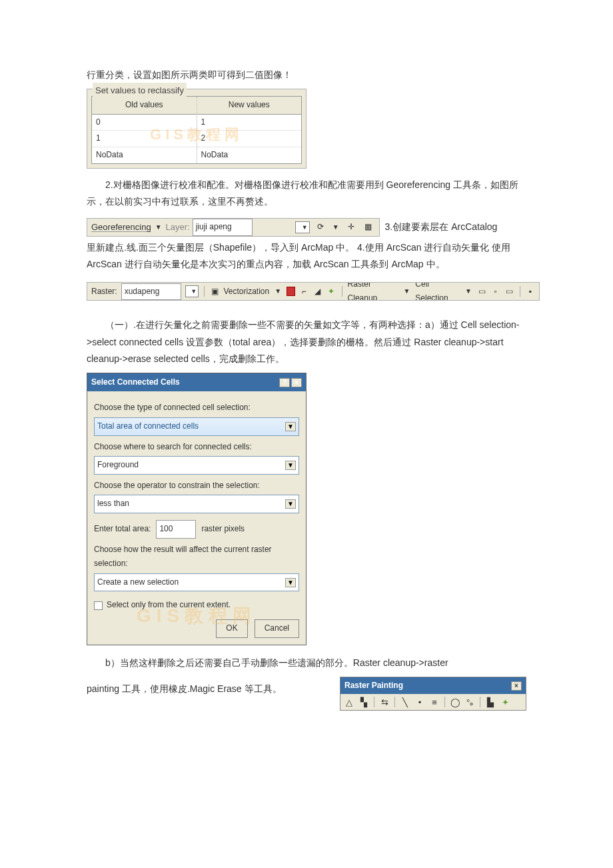 The width and height of the screenshot is (613, 868). Describe the element at coordinates (197, 557) in the screenshot. I see `dlg-label-affect: Choose how the result will affect the cu…` at that location.